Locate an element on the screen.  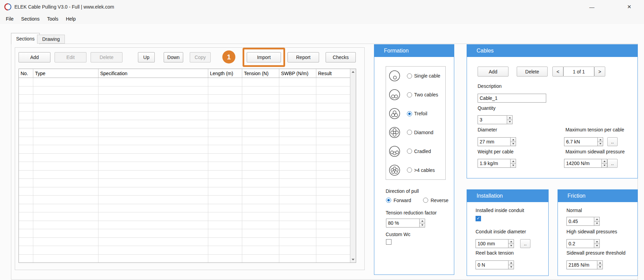
formation-option: Diamond is located at coordinates (416, 132).